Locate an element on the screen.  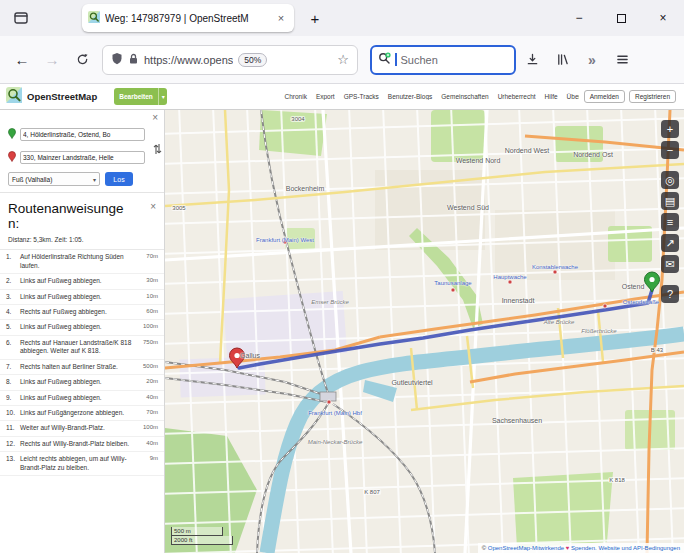
direction-step: 6.Rechts auf Hanauer Landstraße/K 818 ab… is located at coordinates (82, 348).